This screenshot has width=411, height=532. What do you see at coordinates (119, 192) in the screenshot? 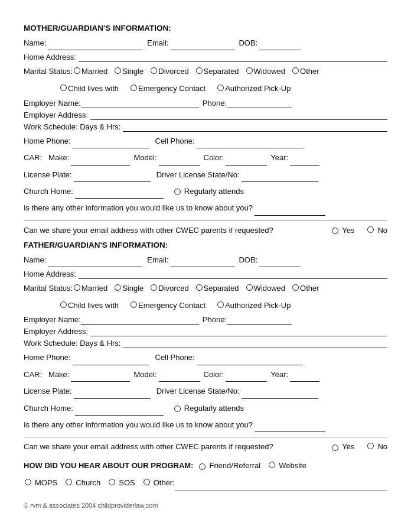
I see `mother-church-field` at bounding box center [119, 192].